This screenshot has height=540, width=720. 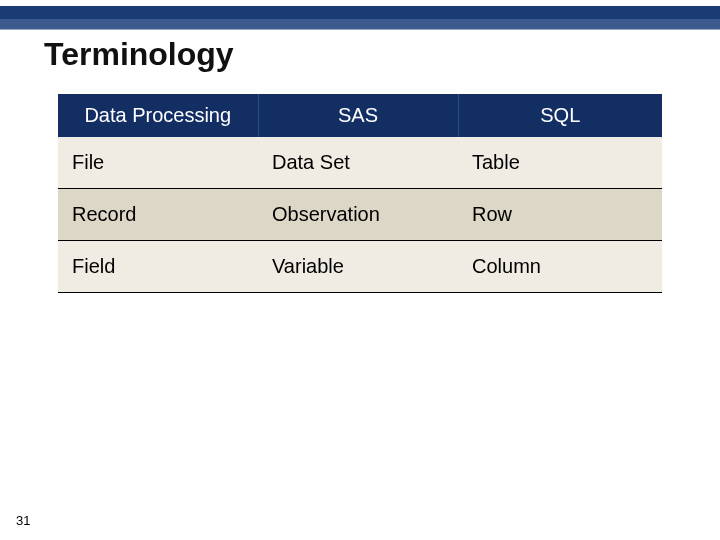 What do you see at coordinates (158, 215) in the screenshot?
I see `table-cell: Record` at bounding box center [158, 215].